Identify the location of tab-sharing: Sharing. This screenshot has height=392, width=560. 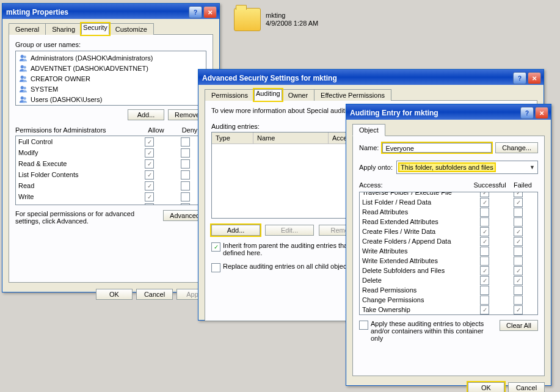
(64, 29).